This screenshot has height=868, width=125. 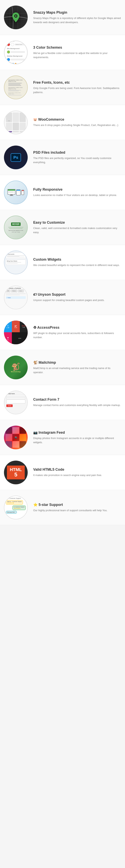 What do you see at coordinates (77, 160) in the screenshot?
I see `feature-desc-psd: The PSD files are perfectly organized, s…` at bounding box center [77, 160].